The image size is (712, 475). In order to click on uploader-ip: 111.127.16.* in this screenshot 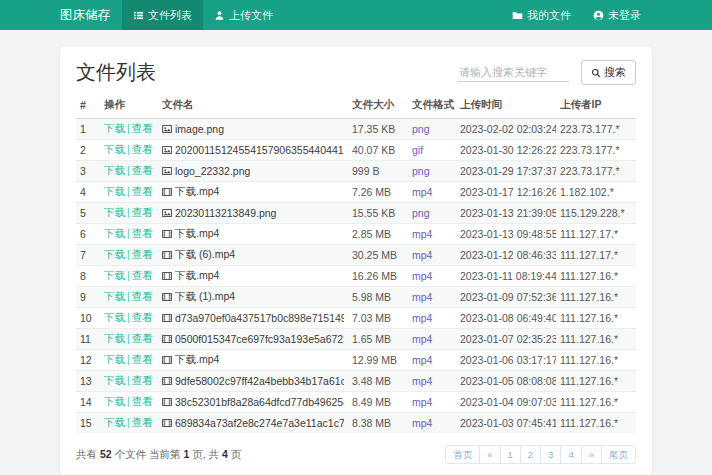, I will do `click(596, 402)`.